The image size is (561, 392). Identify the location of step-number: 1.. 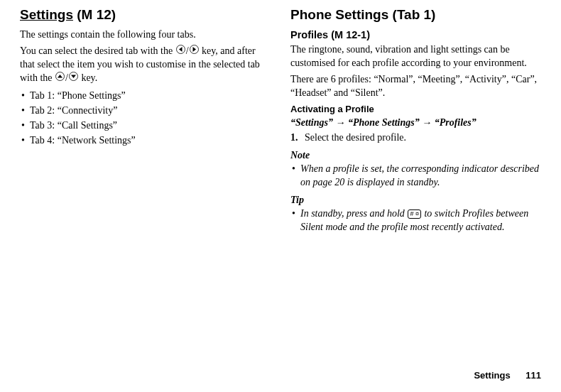
(294, 138).